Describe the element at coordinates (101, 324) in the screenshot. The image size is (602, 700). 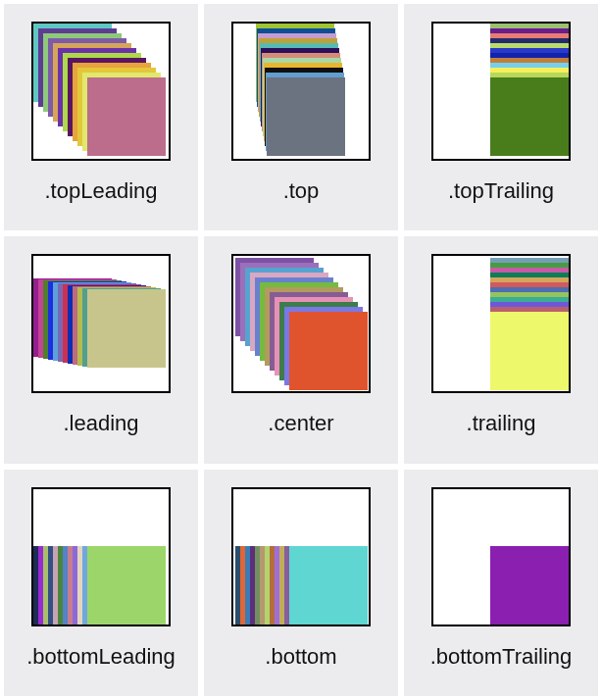
I see `frame-leading` at that location.